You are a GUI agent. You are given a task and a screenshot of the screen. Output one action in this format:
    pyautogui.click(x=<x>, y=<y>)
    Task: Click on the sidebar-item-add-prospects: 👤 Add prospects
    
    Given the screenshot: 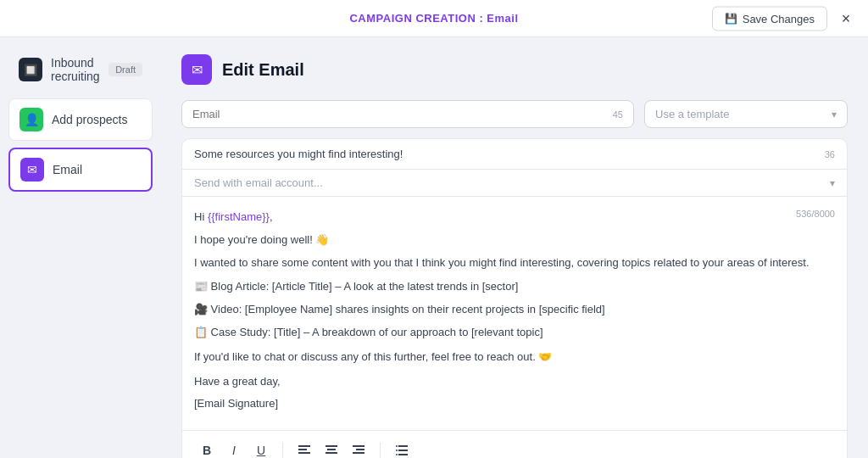 What is the action you would take?
    pyautogui.click(x=81, y=120)
    